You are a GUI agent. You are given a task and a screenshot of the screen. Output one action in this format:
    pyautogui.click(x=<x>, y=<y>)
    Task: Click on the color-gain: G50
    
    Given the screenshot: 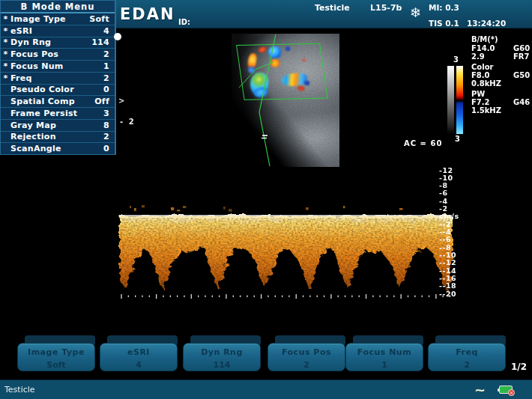 What is the action you would take?
    pyautogui.click(x=522, y=75)
    